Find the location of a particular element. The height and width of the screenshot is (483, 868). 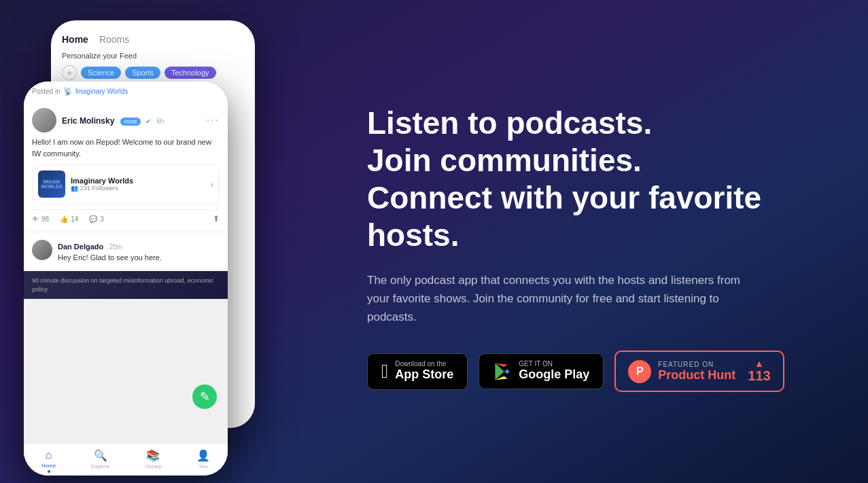

rss-icon: 📡 is located at coordinates (68, 91).